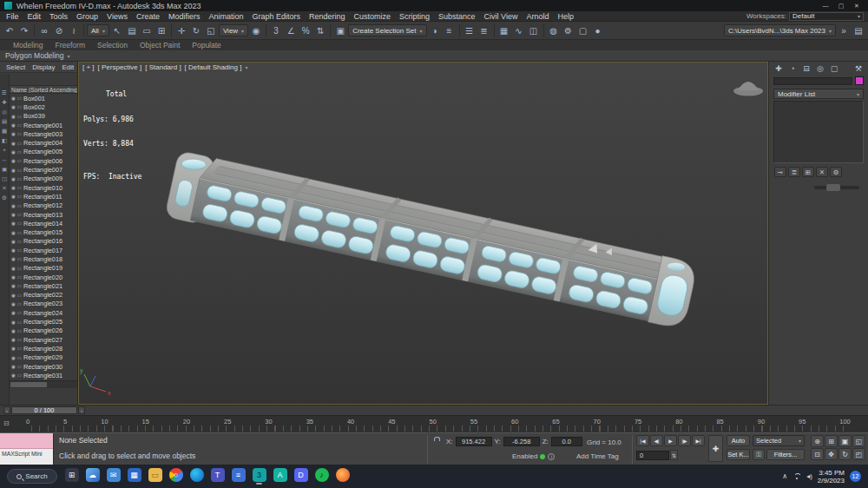 This screenshot has height=488, width=868. I want to click on menu-item: Civil View, so click(502, 16).